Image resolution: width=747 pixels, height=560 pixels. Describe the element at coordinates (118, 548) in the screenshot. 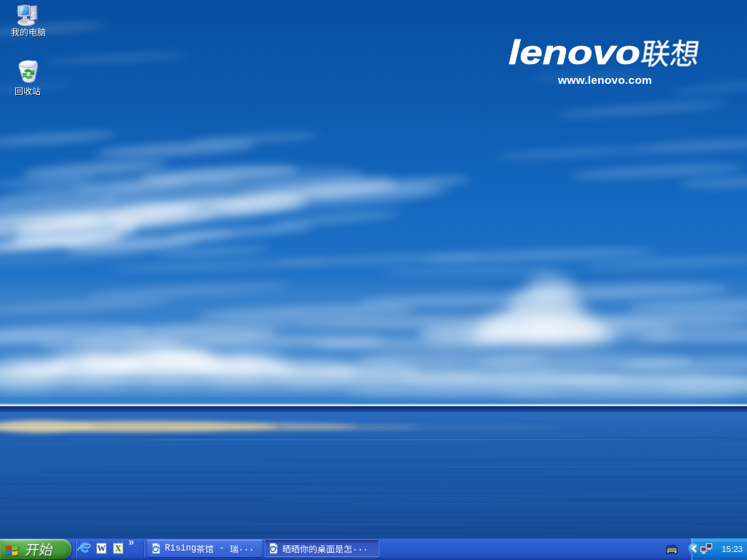

I see `svg-text: X` at that location.